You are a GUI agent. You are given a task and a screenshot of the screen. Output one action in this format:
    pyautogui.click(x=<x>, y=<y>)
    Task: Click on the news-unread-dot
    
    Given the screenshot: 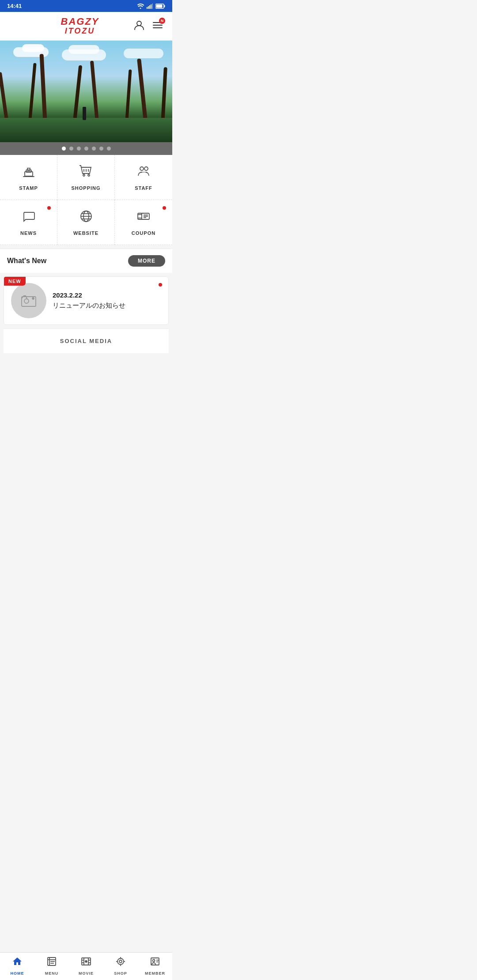 What is the action you would take?
    pyautogui.click(x=160, y=285)
    